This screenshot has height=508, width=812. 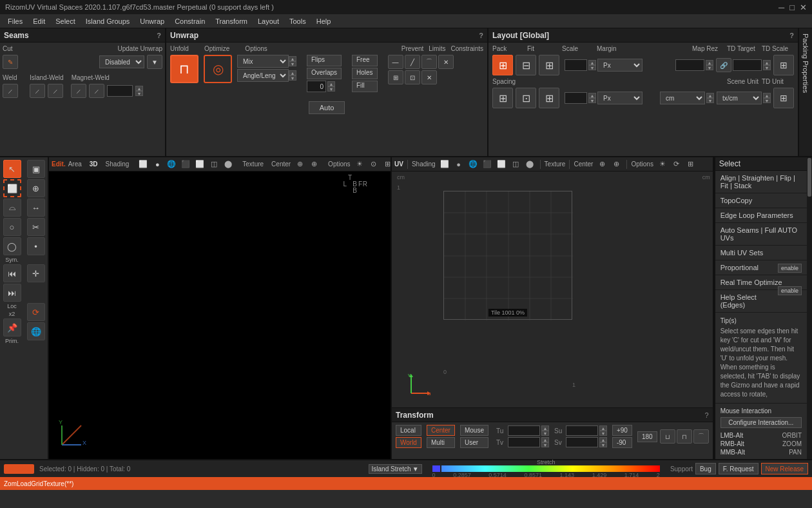 What do you see at coordinates (761, 235) in the screenshot?
I see `auto-seams-item: Auto Seams | Full AUTO UVs` at bounding box center [761, 235].